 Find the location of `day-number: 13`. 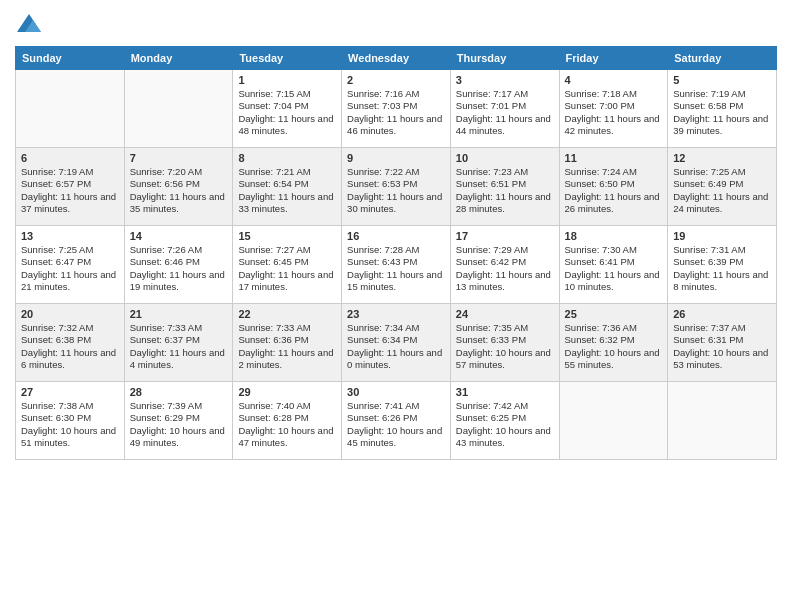

day-number: 13 is located at coordinates (70, 236).